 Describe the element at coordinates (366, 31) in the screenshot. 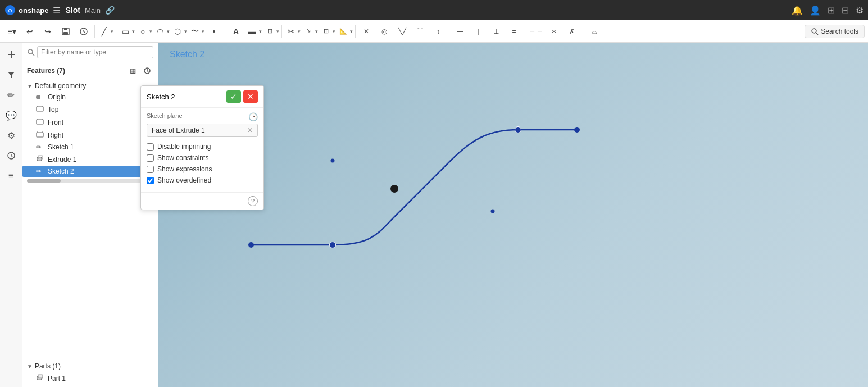

I see `coincident-constraint-button: ✕` at that location.